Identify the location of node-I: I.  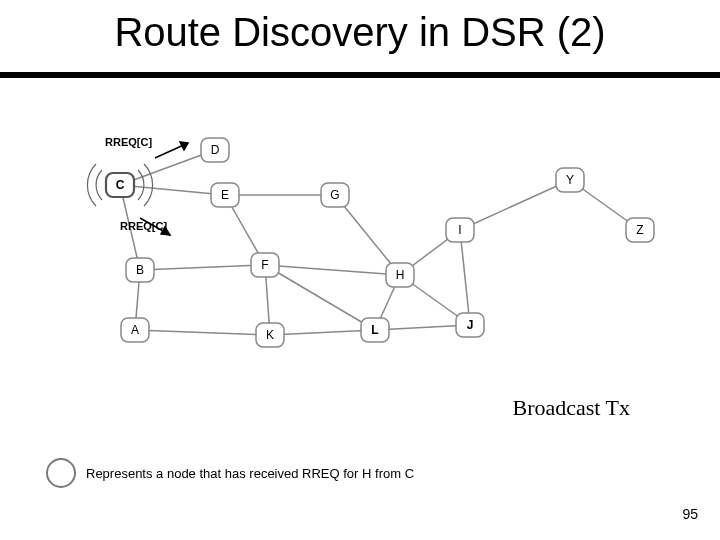
(460, 230).